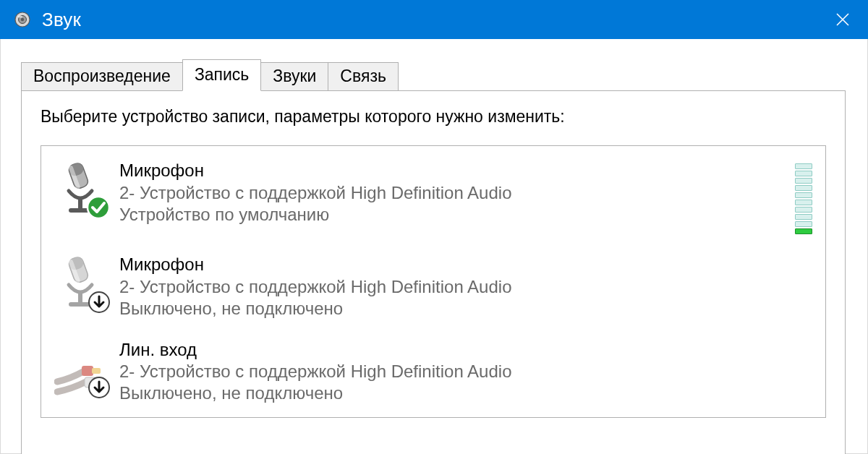 The height and width of the screenshot is (454, 868). I want to click on device-status: Устройство по умолчанию, so click(457, 215).